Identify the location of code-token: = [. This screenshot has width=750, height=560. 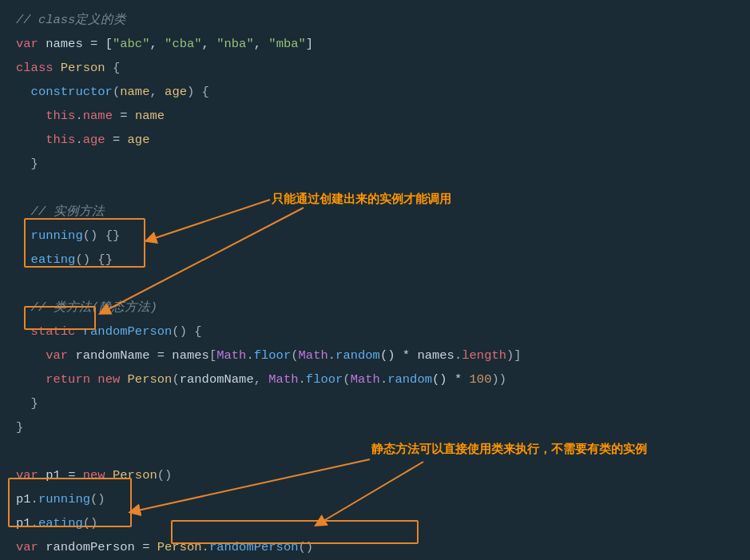
(97, 45).